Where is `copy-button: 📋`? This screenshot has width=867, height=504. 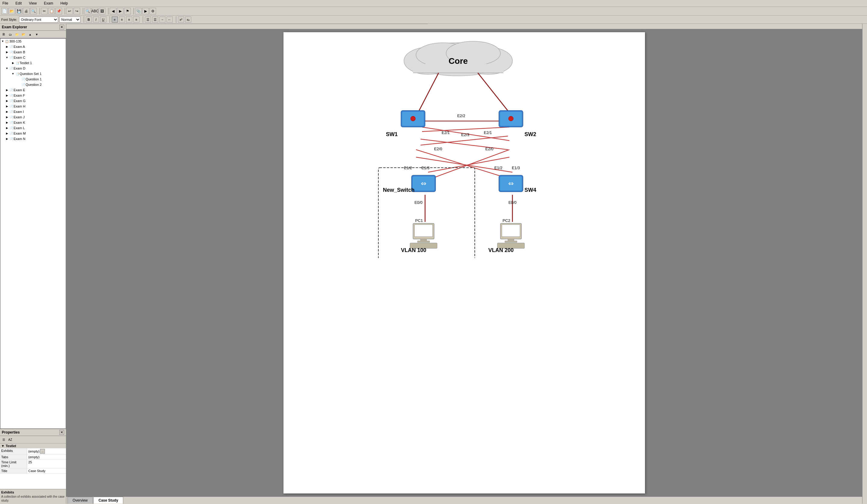 copy-button: 📋 is located at coordinates (52, 11).